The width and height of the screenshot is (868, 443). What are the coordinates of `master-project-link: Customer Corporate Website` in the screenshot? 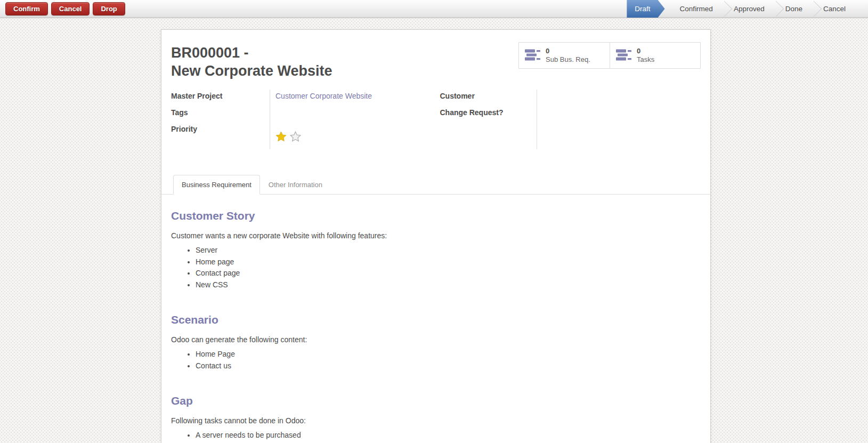 It's located at (324, 96).